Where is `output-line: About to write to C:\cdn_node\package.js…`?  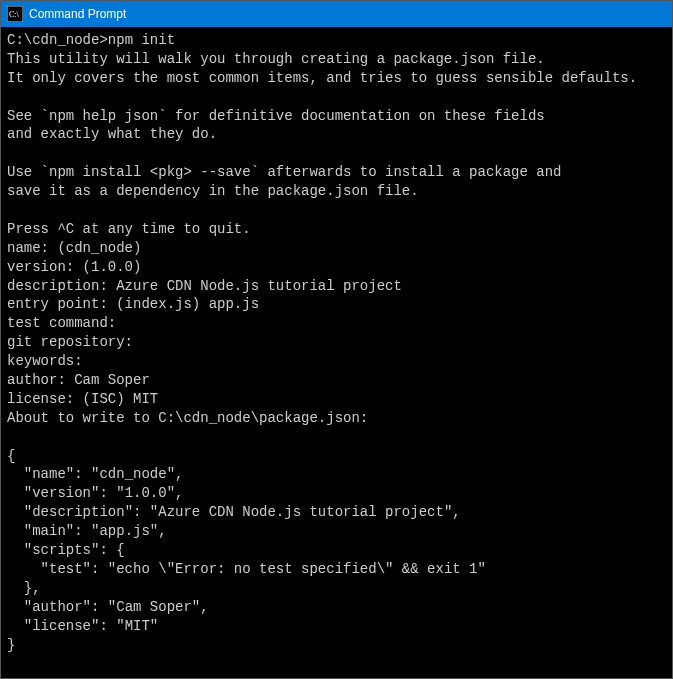 output-line: About to write to C:\cdn_node\package.js… is located at coordinates (188, 418).